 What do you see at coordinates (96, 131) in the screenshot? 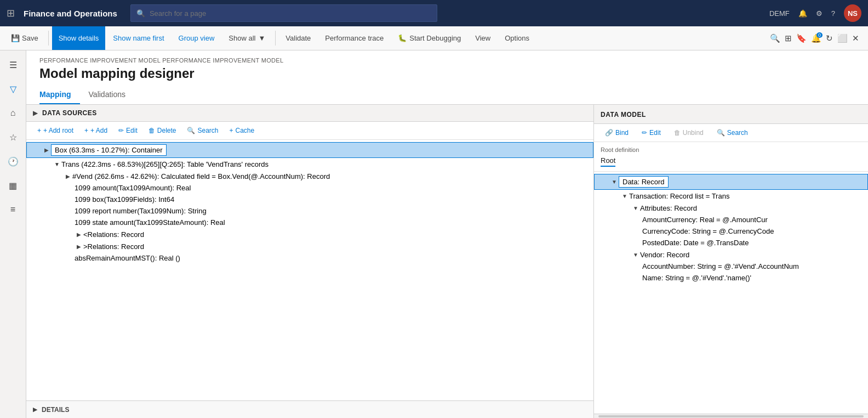
I see `add-button: + + Add` at bounding box center [96, 131].